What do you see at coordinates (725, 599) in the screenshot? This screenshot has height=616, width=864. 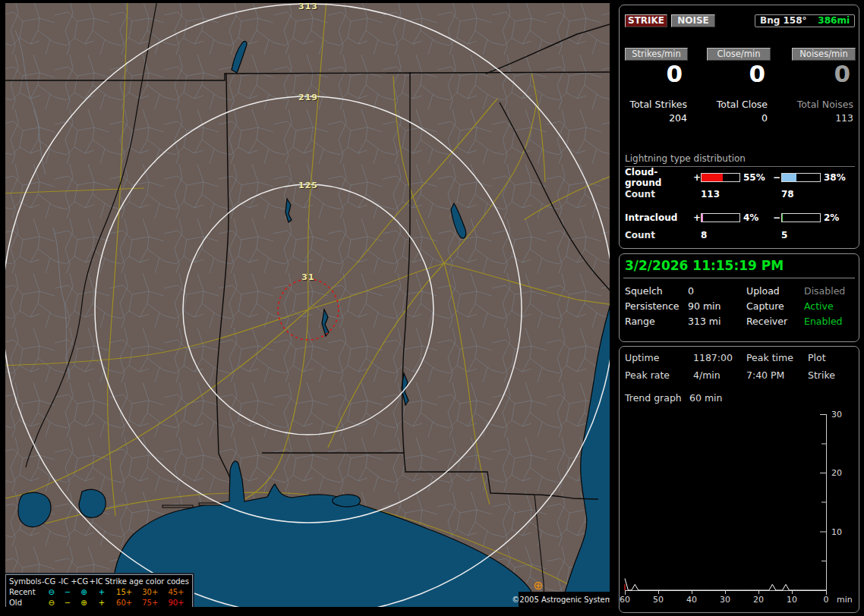 I see `x-tick-30: 30` at bounding box center [725, 599].